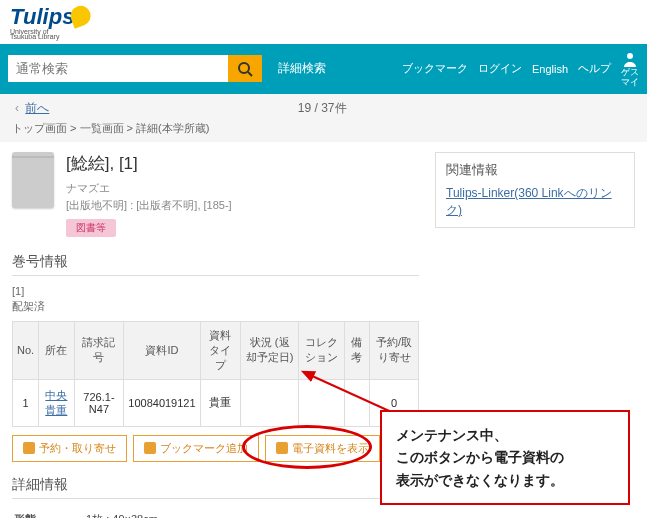 The width and height of the screenshot is (647, 518). What do you see at coordinates (324, 108) in the screenshot?
I see `nav-top: ‹ 前へ 19 / 37件` at bounding box center [324, 108].